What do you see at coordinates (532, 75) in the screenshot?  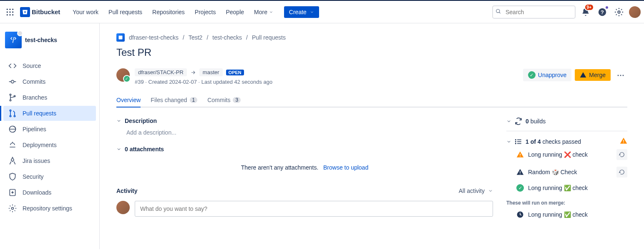 I see `check-icon: ✓` at bounding box center [532, 75].